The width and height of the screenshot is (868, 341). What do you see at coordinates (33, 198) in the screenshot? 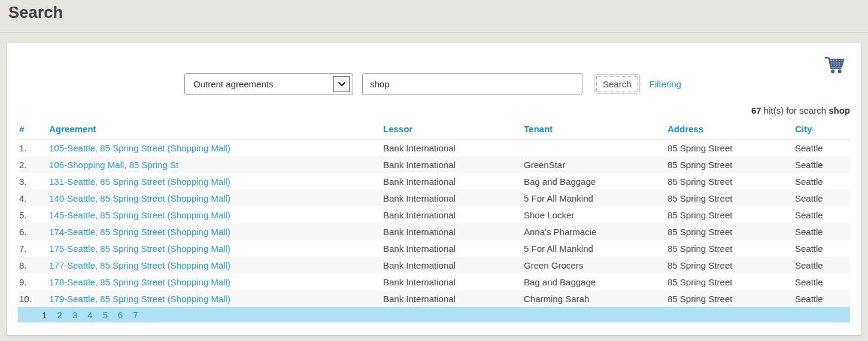
I see `row-number: 4.` at bounding box center [33, 198].